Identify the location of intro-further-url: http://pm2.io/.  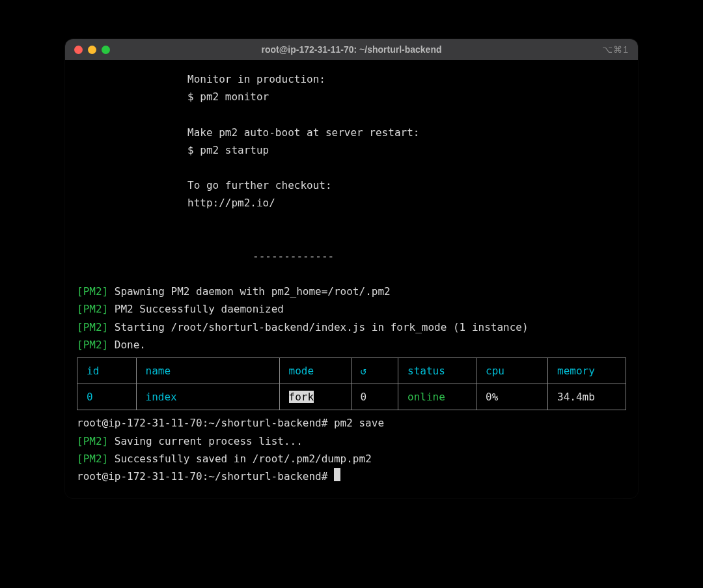
(352, 203).